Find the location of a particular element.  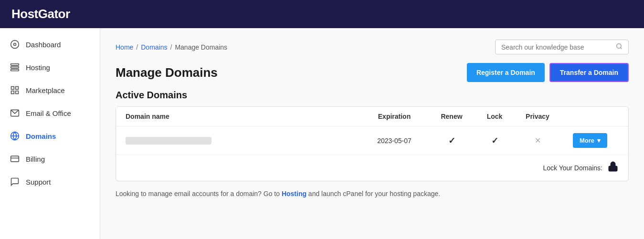

footer-note: Looking to manage email accounts for a d… is located at coordinates (372, 194).